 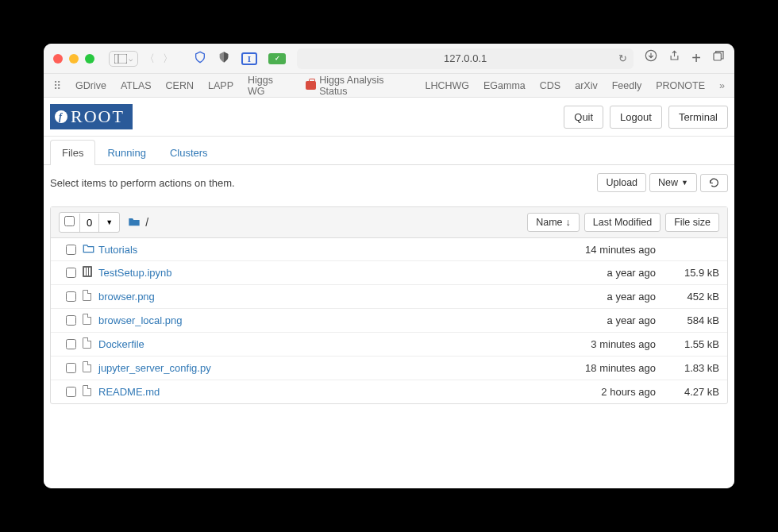 I want to click on terminal-button: Terminal, so click(x=699, y=118).